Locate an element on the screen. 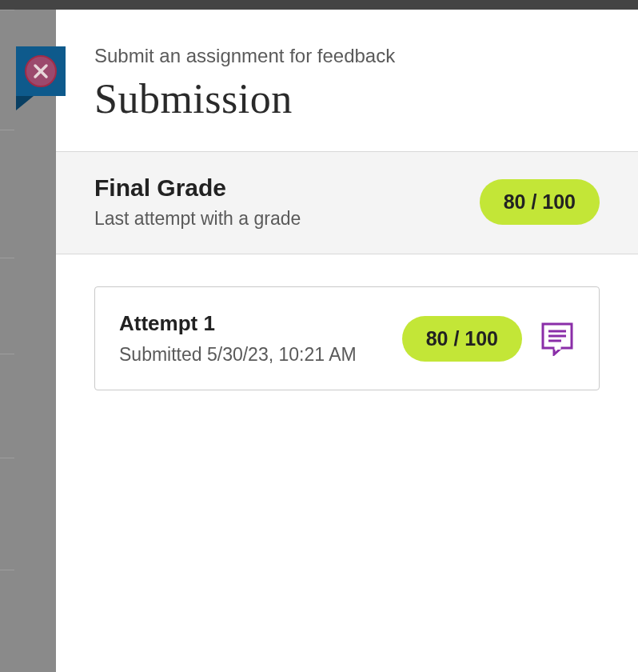 The height and width of the screenshot is (672, 638). final-grade-text: Final Grade Last attempt with a grade is located at coordinates (197, 202).